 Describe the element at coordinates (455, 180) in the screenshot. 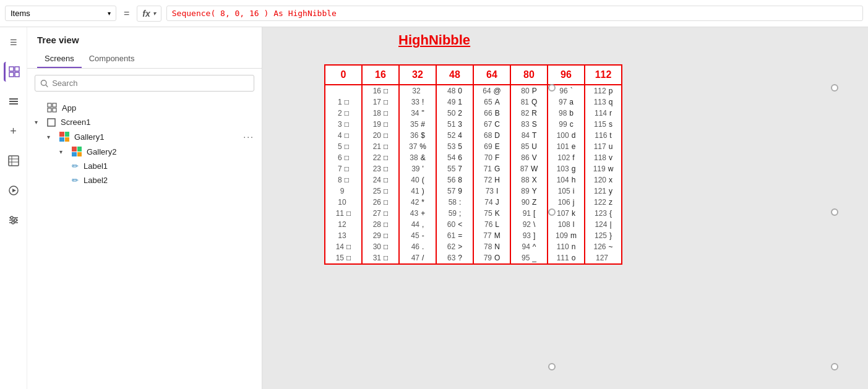

I see `table-cell: 568` at that location.